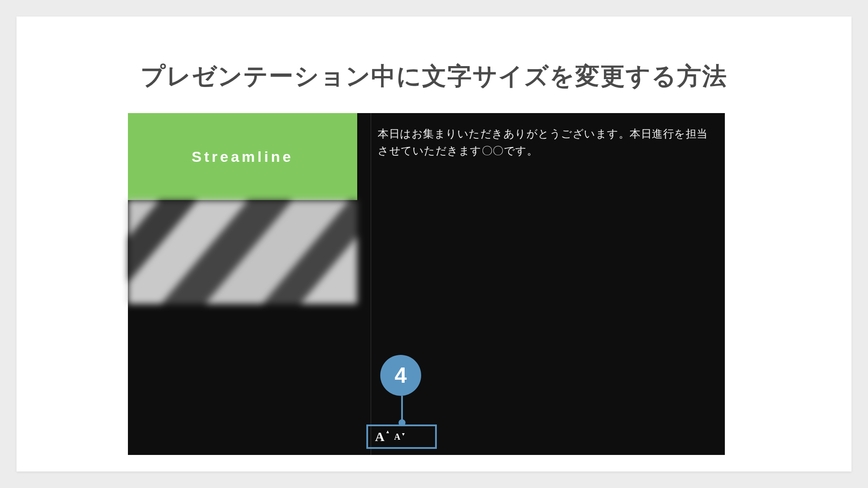 This screenshot has height=488, width=868. Describe the element at coordinates (397, 437) in the screenshot. I see `decrease-font-button: A ▾` at that location.